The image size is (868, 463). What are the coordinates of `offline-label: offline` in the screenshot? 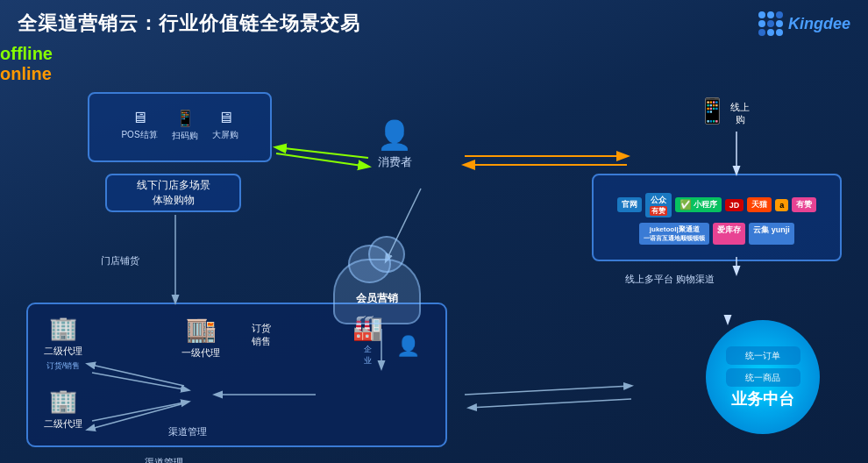 It's located at (434, 54).